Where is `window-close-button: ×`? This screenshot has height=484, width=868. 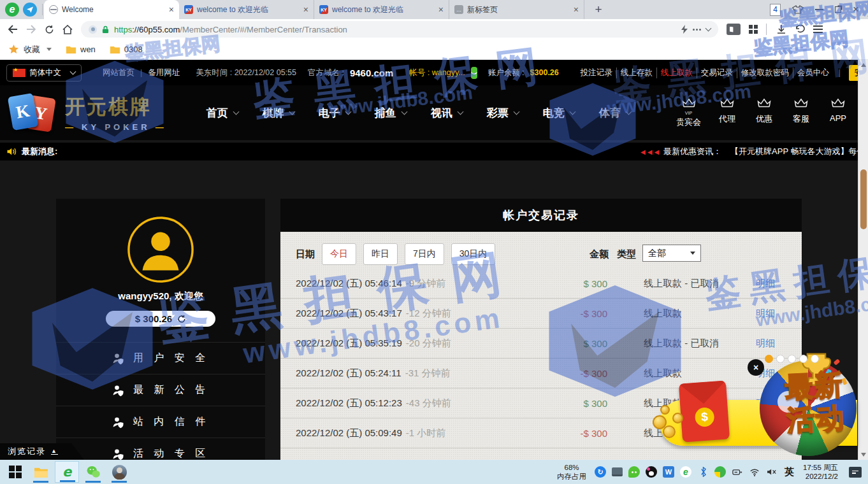
window-close-button: × is located at coordinates (856, 10).